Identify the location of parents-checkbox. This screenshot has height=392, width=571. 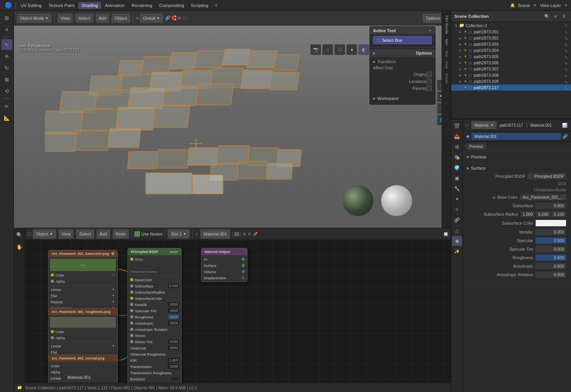
(429, 88).